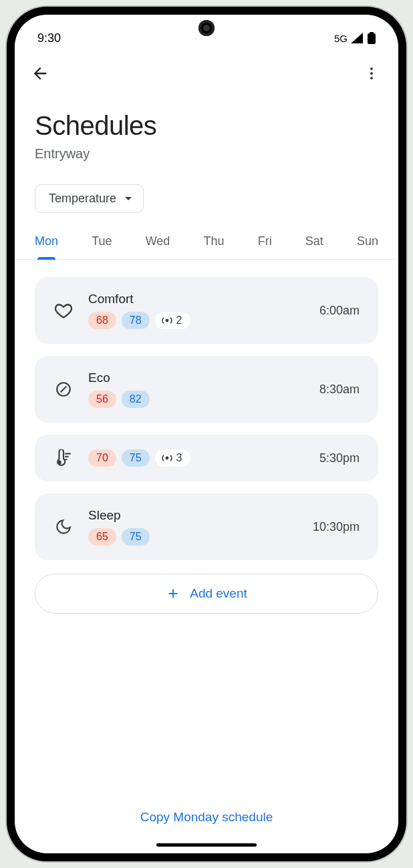 Image resolution: width=413 pixels, height=868 pixels. I want to click on schedule-type-dropdown: Temperature, so click(90, 199).